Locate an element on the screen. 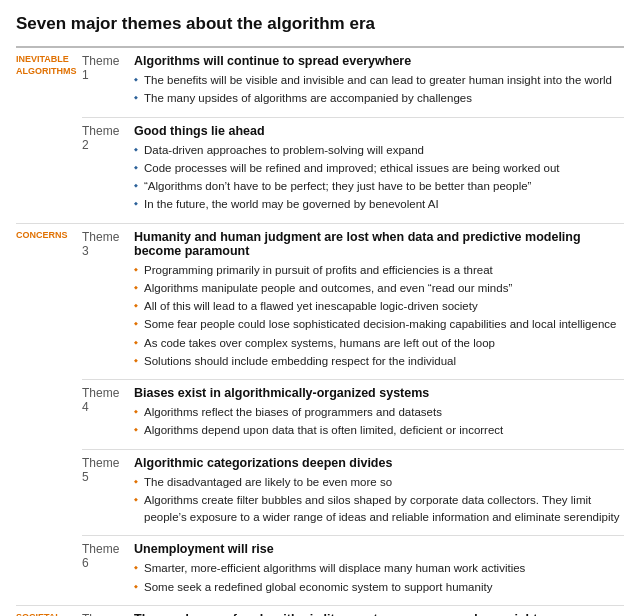 This screenshot has height=616, width=640. list-item: Data-driven approaches to problem-solvin… is located at coordinates (379, 150).